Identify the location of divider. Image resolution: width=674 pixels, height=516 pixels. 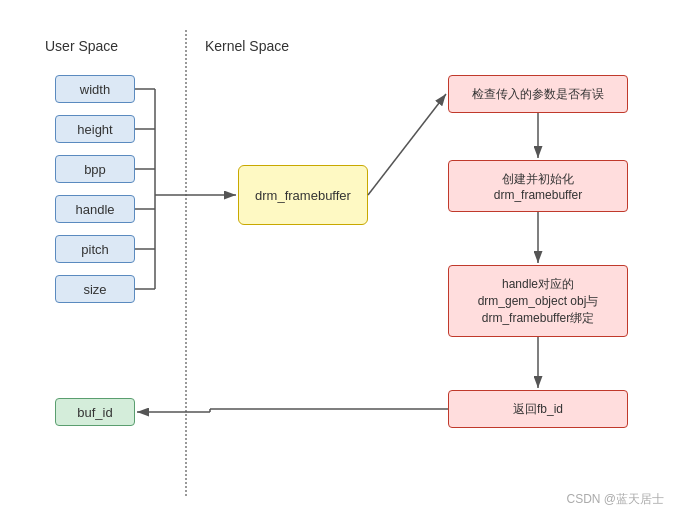
(186, 263).